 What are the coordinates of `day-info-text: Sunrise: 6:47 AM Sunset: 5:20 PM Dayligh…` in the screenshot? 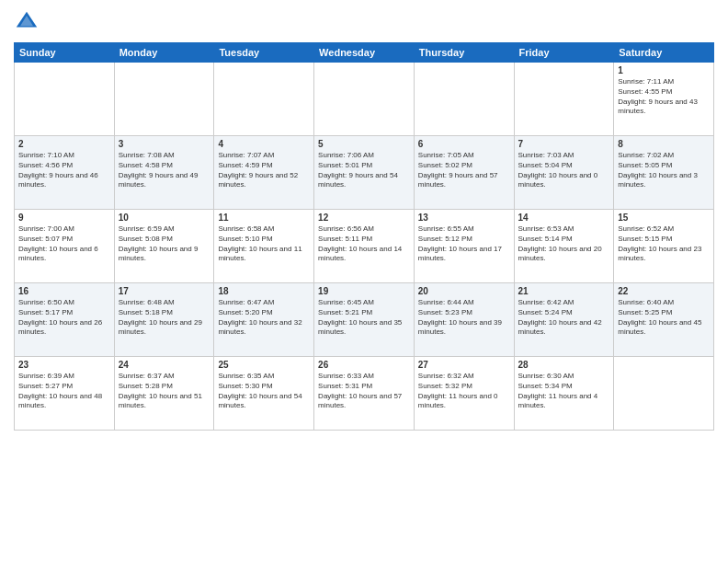 It's located at (264, 318).